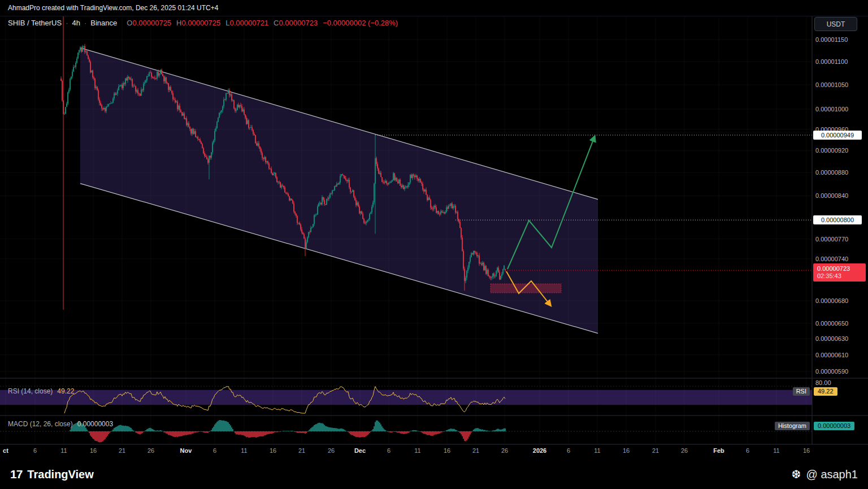 Image resolution: width=868 pixels, height=489 pixels. What do you see at coordinates (832, 475) in the screenshot?
I see `author-handle-text: @ asaph1` at bounding box center [832, 475].